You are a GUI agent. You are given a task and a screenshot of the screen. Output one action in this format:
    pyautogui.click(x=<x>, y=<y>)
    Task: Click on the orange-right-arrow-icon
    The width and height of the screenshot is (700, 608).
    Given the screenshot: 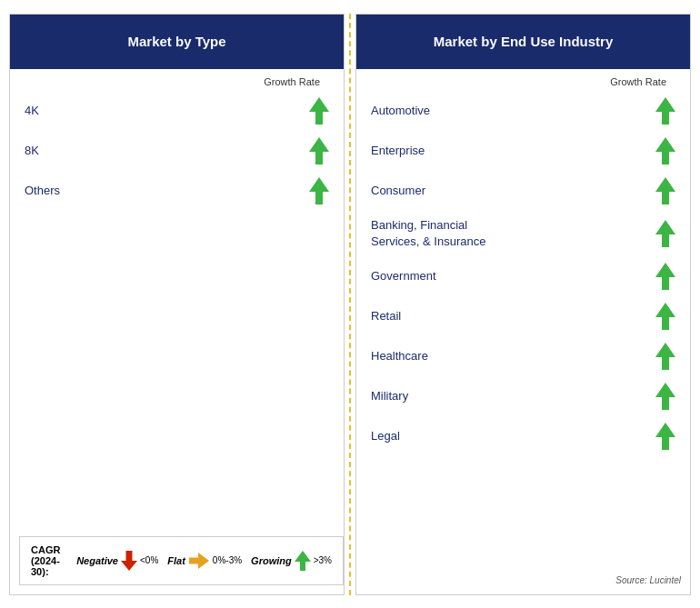 What is the action you would take?
    pyautogui.click(x=199, y=561)
    